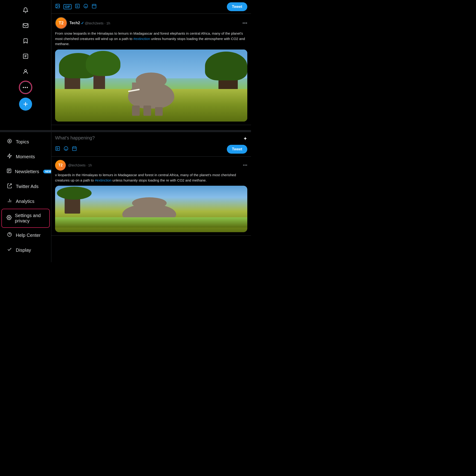 Image resolution: width=476 pixels, height=476 pixels. I want to click on tweet-handle-top: @tech2eets, so click(94, 23).